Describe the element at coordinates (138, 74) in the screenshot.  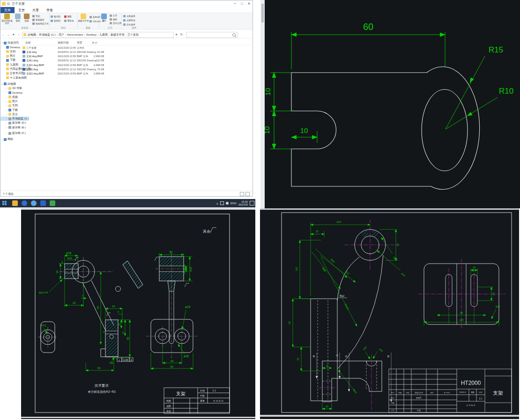
I see `file-row: 支架2.dwg.BMP2021/3/29 13:59BMP 文件2,998 KB` at that location.